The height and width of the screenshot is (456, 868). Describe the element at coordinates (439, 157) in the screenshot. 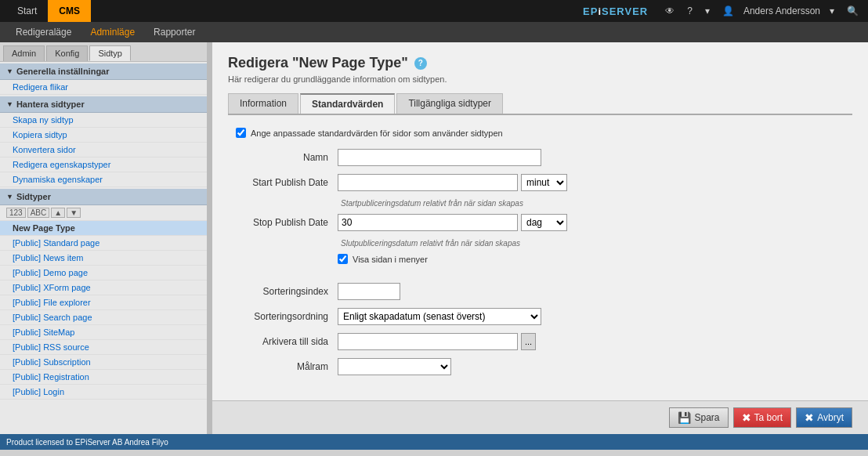

I see `namn-input` at that location.